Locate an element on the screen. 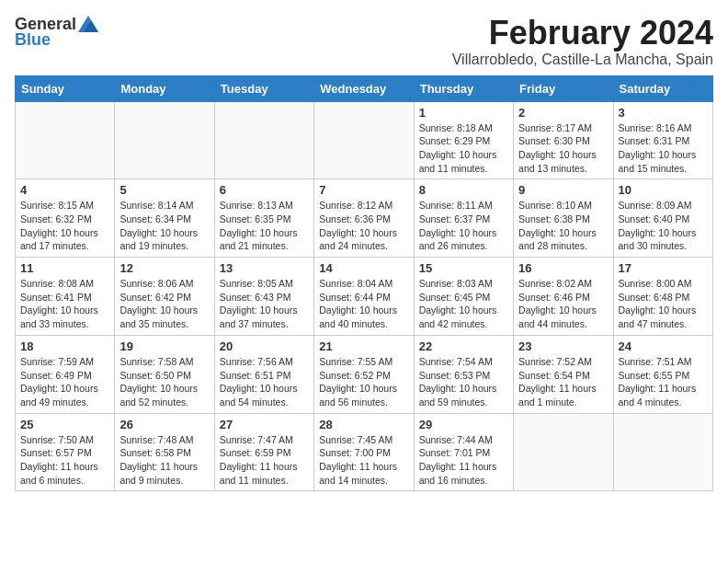  day-number: 16 is located at coordinates (563, 269).